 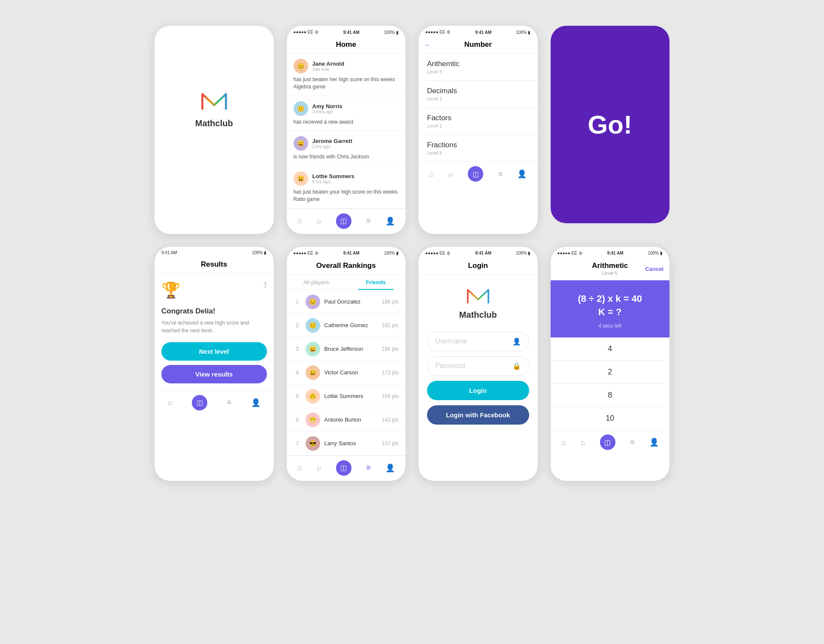 I want to click on answer-2: 8, so click(x=610, y=395).